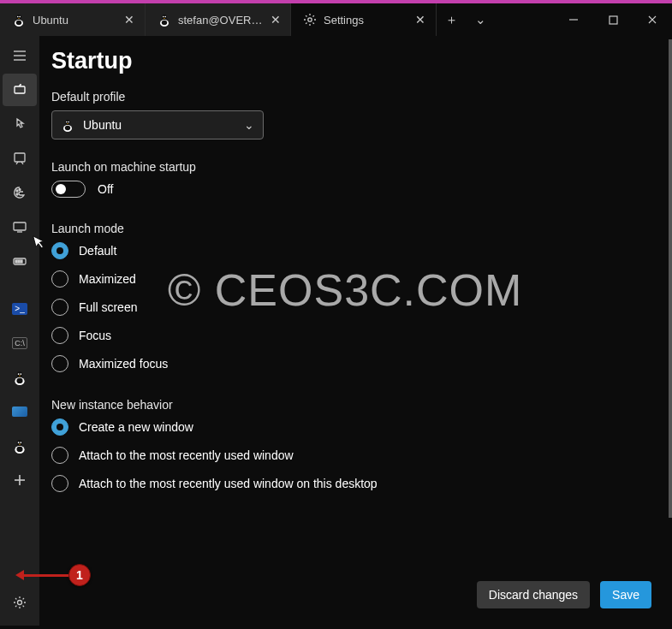  Describe the element at coordinates (356, 427) in the screenshot. I see `radio-newinstance-newwindow: Create a new window` at that location.